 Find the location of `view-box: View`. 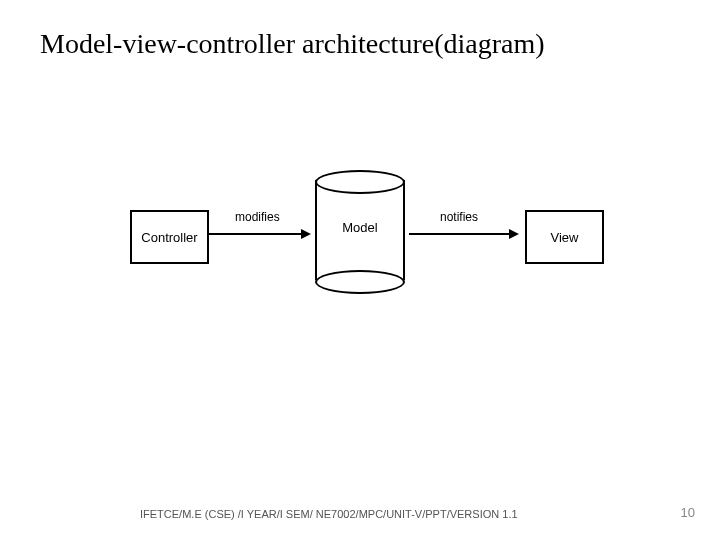

view-box: View is located at coordinates (564, 237).